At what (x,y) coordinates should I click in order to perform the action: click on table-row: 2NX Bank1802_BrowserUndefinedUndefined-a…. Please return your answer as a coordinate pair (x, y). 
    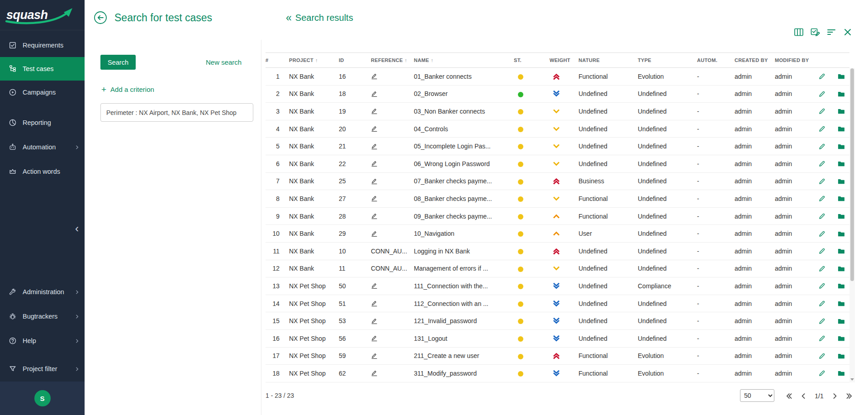
    Looking at the image, I should click on (557, 94).